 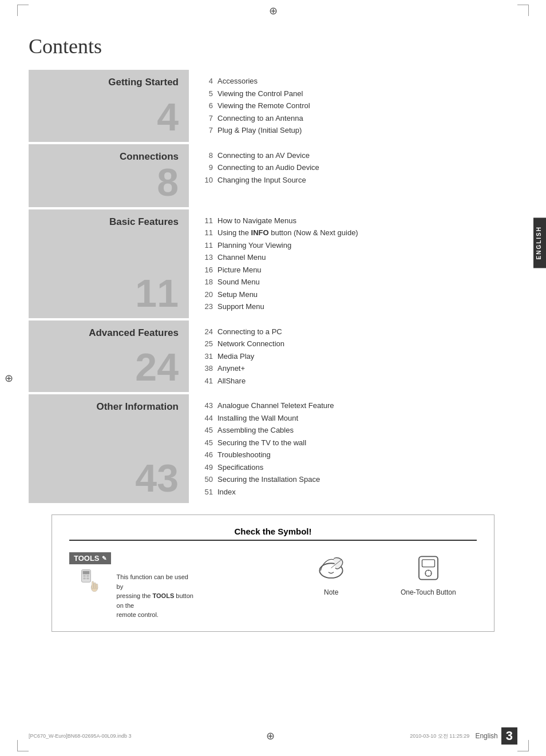 I want to click on list-item: 41 AllShare, so click(x=359, y=381).